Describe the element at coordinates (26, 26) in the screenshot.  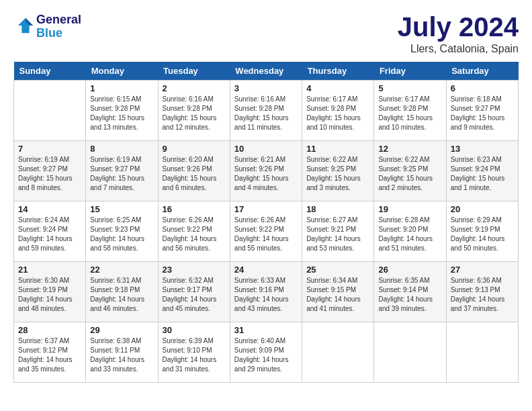
I see `logo-icon` at that location.